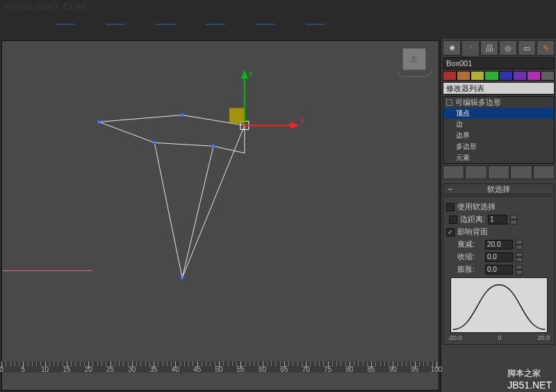 This screenshot has height=392, width=556. Describe the element at coordinates (499, 257) in the screenshot. I see `pinch-spinner: 0.0` at that location.